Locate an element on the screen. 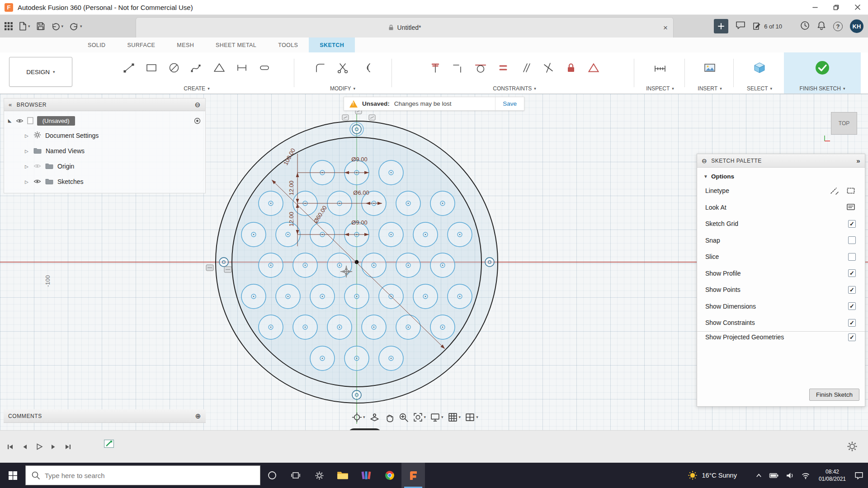 This screenshot has height=488, width=868. save-link: Save is located at coordinates (509, 104).